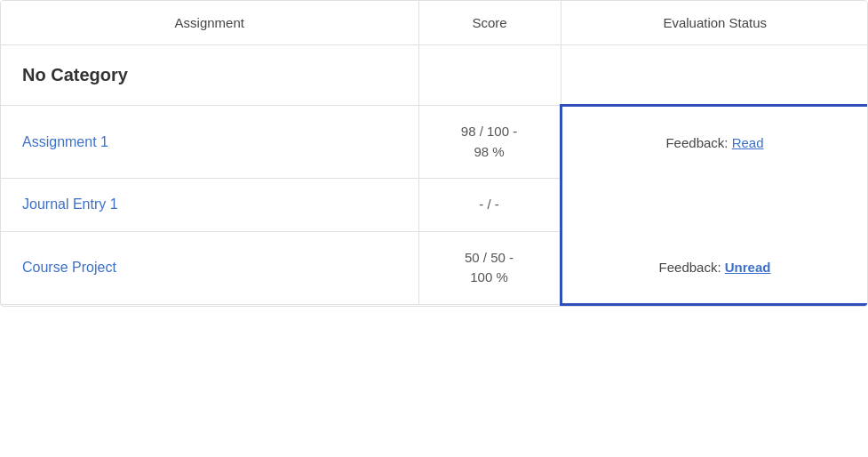 Image resolution: width=868 pixels, height=457 pixels. I want to click on category-score-cell, so click(490, 76).